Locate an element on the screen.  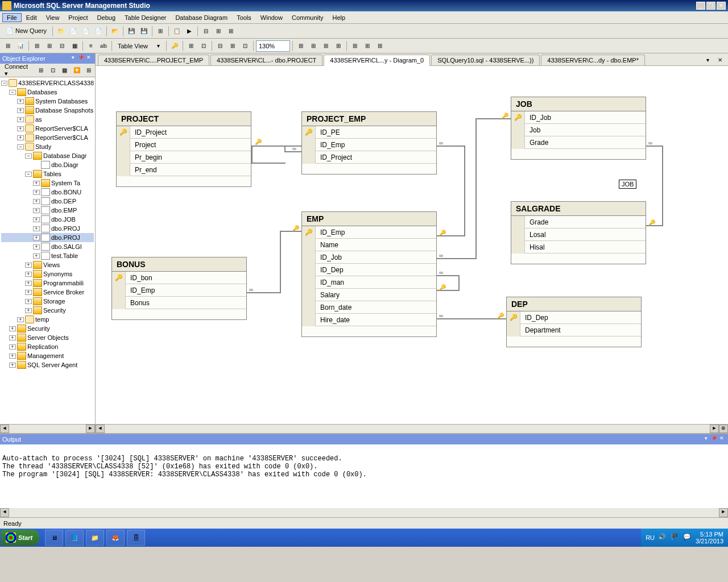
tree-dep: +dbo.DEP is located at coordinates (48, 201).